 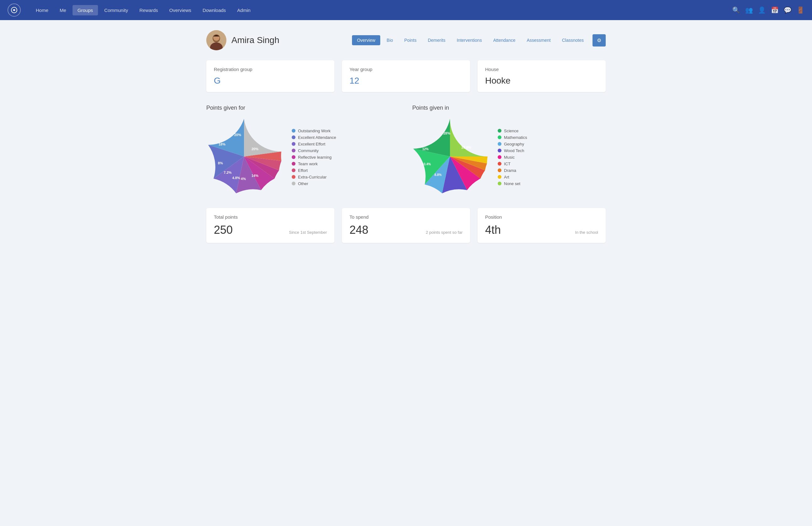 I want to click on house-label: House, so click(x=542, y=69).